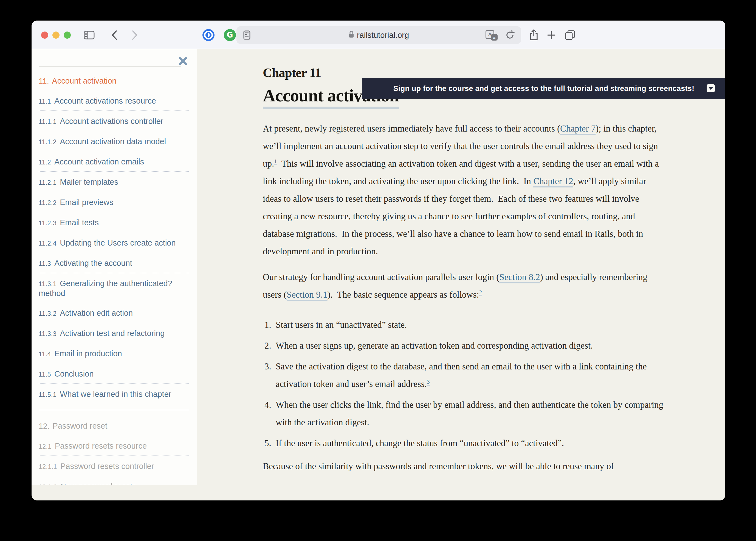 The height and width of the screenshot is (541, 756). Describe the element at coordinates (101, 446) in the screenshot. I see `toc-item-label: Password resets resource` at that location.